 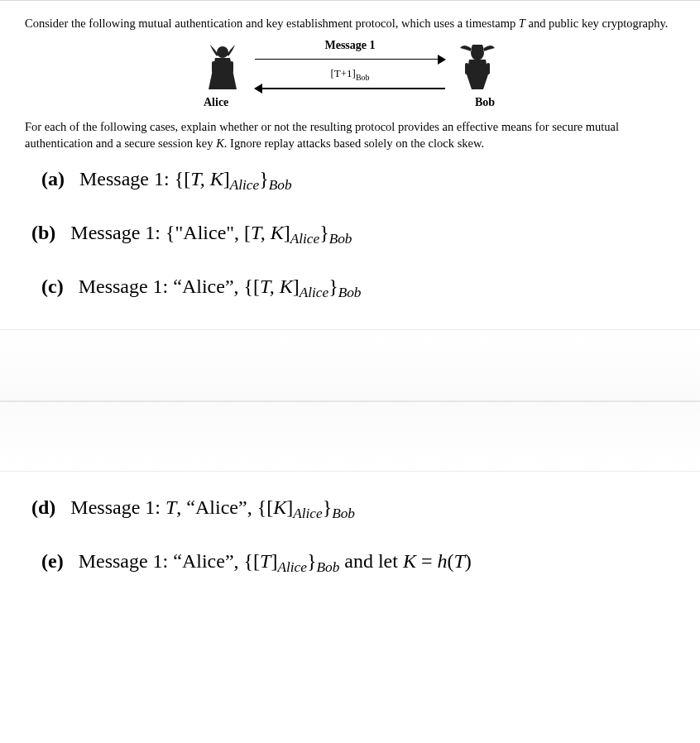 I want to click on intro-paragraph: Consider the following mutual authentica…, so click(x=350, y=24).